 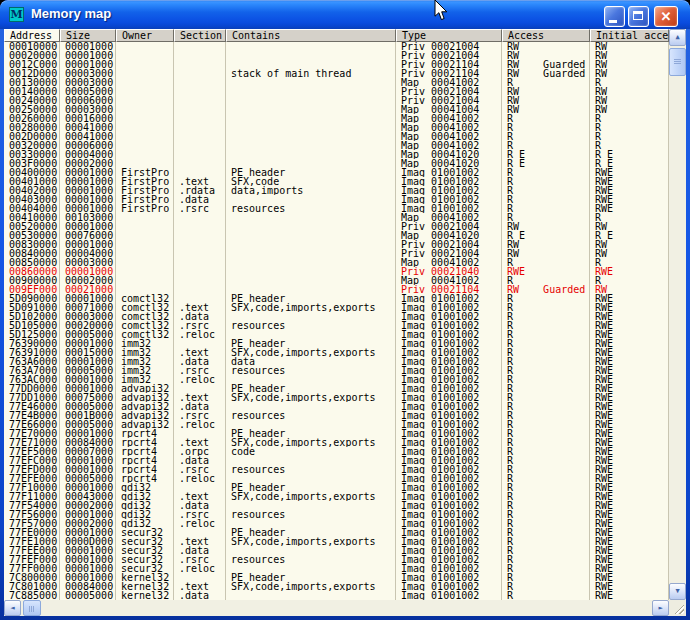 I want to click on column-header-size: Size, so click(x=88, y=36).